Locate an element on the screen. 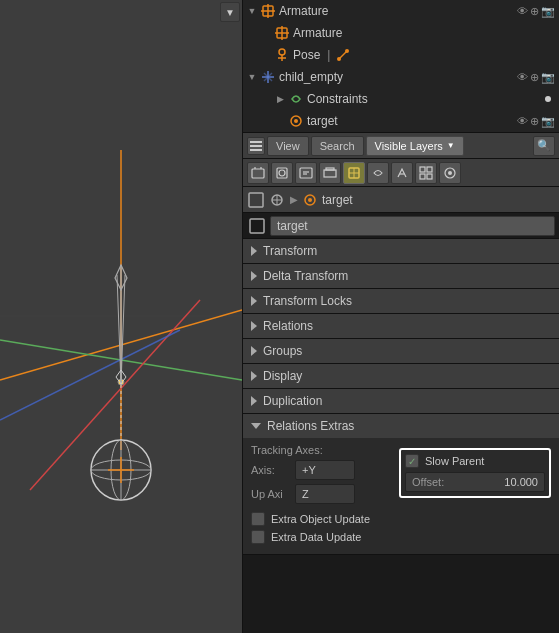  viewport-menu-btn: ▼ is located at coordinates (230, 12).